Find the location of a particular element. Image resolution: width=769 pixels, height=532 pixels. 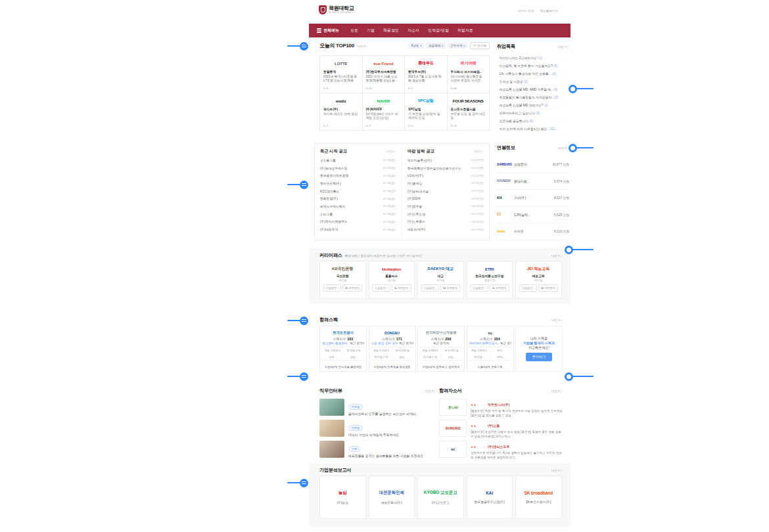

nav-item: 자소서 is located at coordinates (413, 30).